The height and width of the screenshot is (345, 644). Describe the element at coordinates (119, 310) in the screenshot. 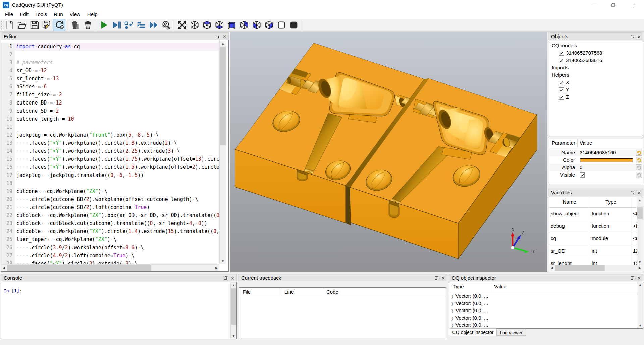

I see `console-frame: In [1]: ▲ ▼` at that location.